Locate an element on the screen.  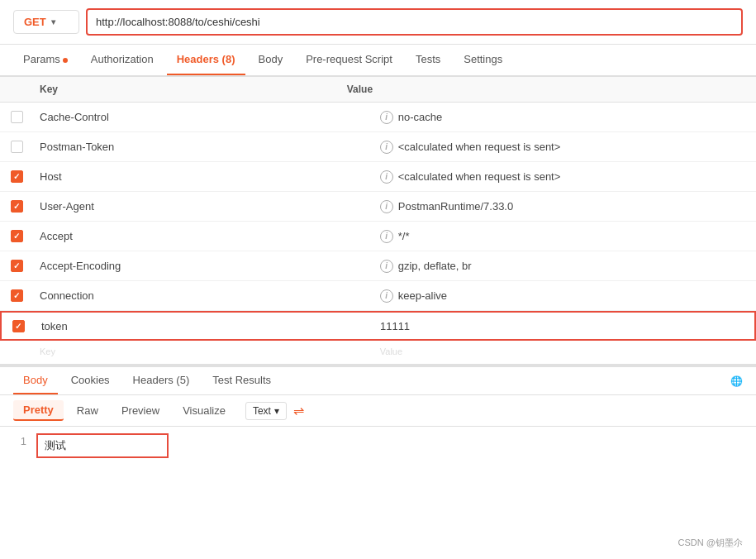
checkbox-accept is located at coordinates (17, 236).